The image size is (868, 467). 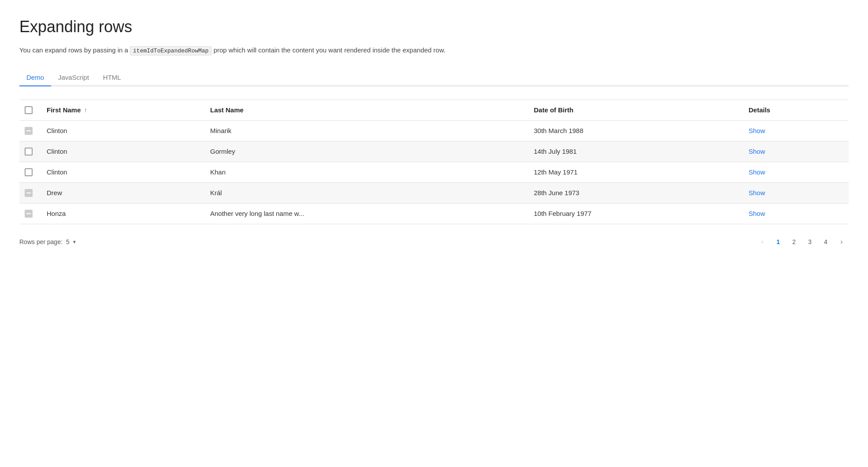 I want to click on tab-demo: Demo, so click(x=35, y=78).